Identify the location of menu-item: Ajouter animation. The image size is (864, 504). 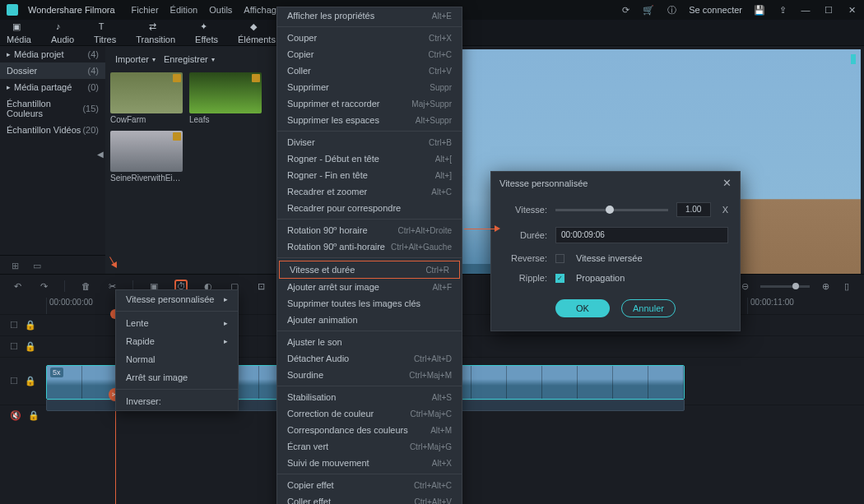
(369, 320).